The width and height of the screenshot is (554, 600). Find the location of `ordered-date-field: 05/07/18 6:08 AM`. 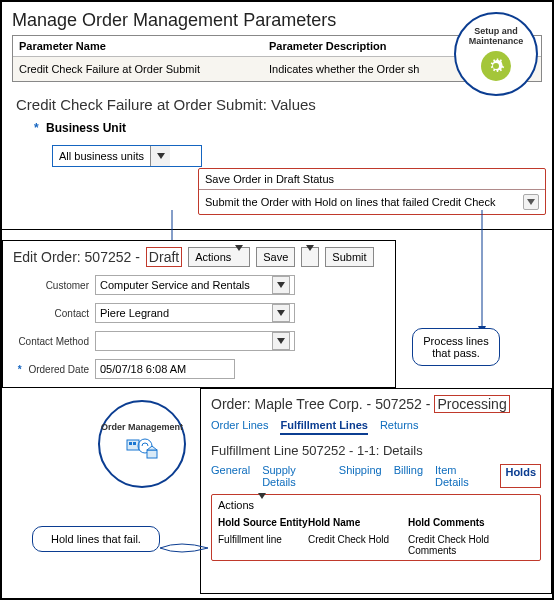

ordered-date-field: 05/07/18 6:08 AM is located at coordinates (165, 369).